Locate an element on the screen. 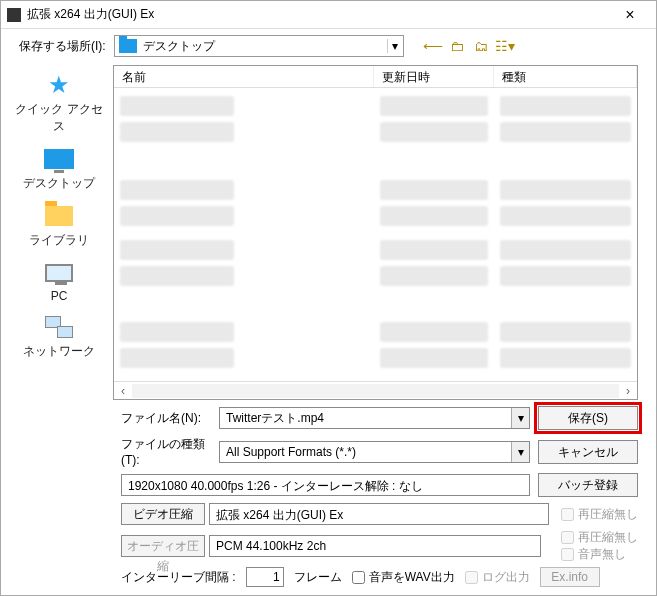 This screenshot has width=657, height=596. star-icon: ★ is located at coordinates (59, 85).